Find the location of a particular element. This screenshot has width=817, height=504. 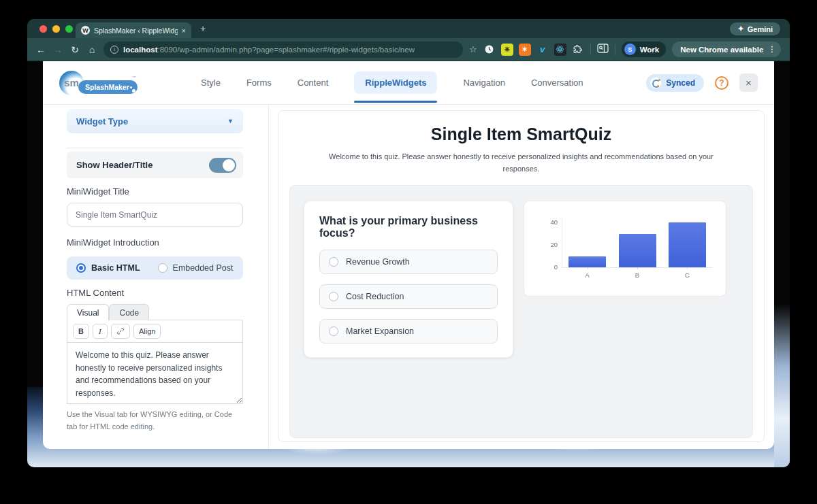

html-editor: B I Align Welcome to this quiz. Please a… is located at coordinates (155, 362).